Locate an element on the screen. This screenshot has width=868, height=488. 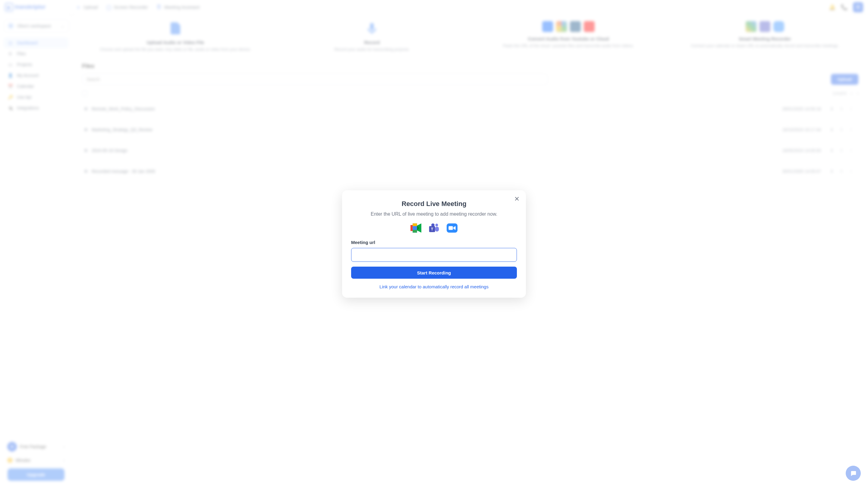
modal-app-icons: T is located at coordinates (434, 228).